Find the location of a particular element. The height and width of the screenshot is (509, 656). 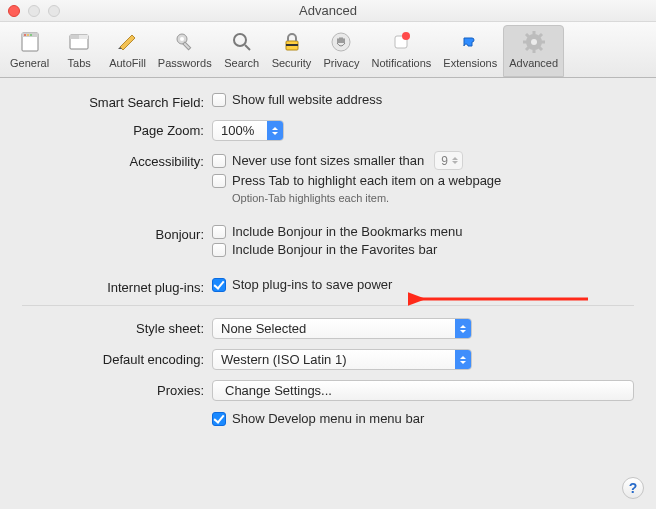

tab-label: Extensions is located at coordinates (470, 63).